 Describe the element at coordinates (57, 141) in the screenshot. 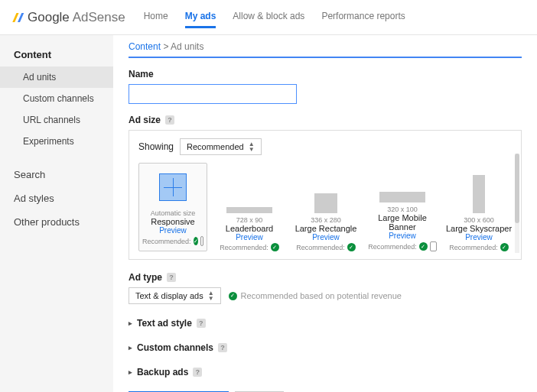

I see `sidebar-item-experiments: Experiments` at that location.